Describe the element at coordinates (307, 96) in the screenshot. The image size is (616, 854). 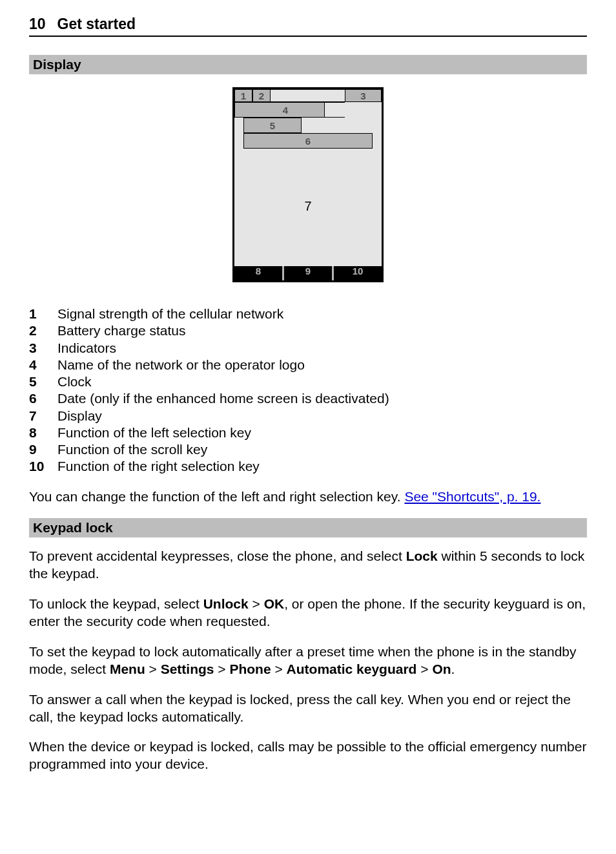
I see `diagram-region-gap` at that location.